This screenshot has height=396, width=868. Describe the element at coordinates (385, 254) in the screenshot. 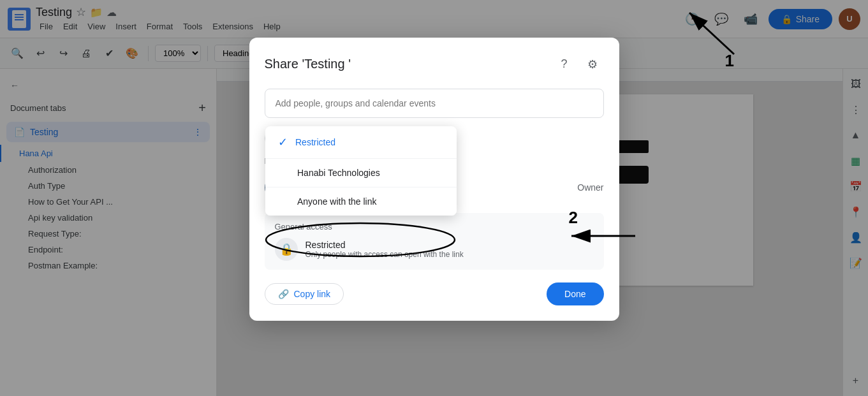

I see `access-sub: Only people with access can open with th…` at that location.